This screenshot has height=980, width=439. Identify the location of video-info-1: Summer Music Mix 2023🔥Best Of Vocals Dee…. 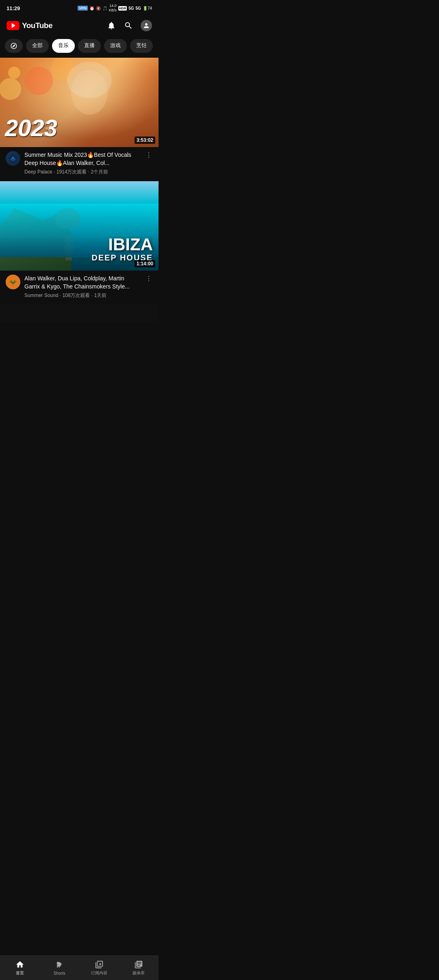
(79, 164).